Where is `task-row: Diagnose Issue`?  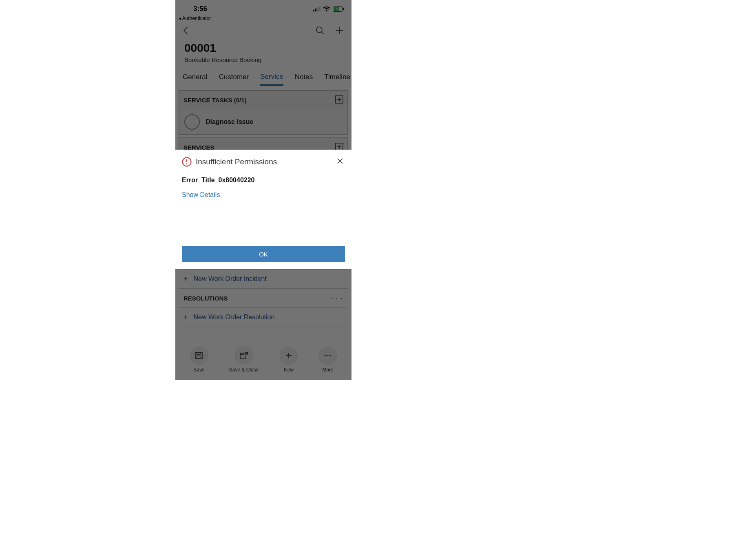
task-row: Diagnose Issue is located at coordinates (263, 122).